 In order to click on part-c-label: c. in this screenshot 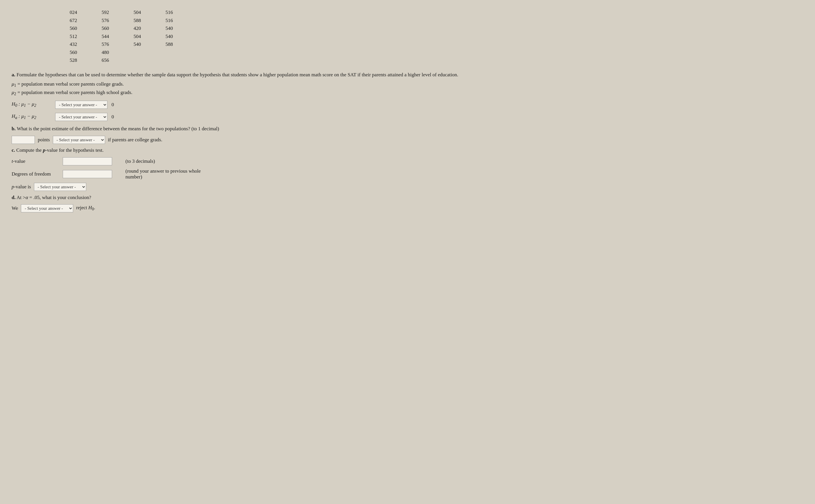, I will do `click(13, 150)`.